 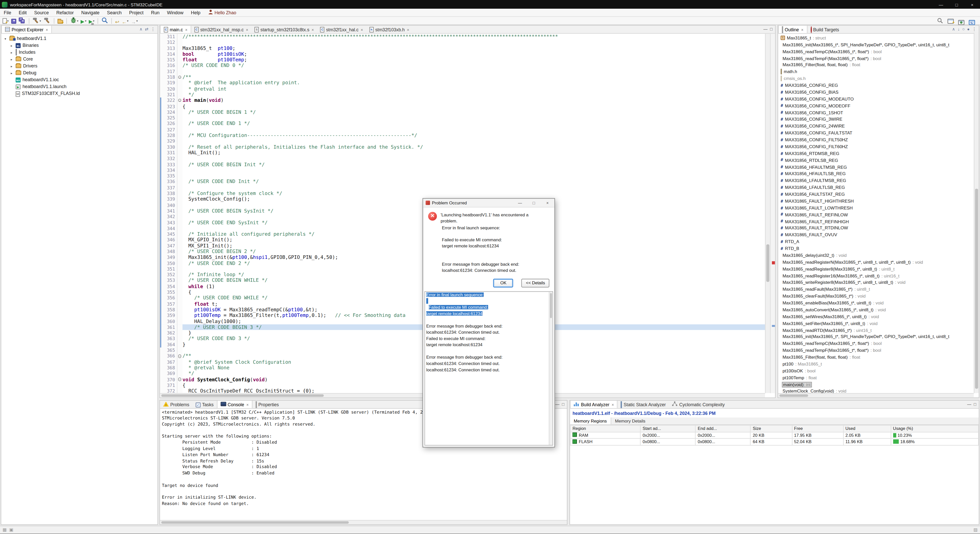 I want to click on console-horizontal-scrollbar, so click(x=364, y=522).